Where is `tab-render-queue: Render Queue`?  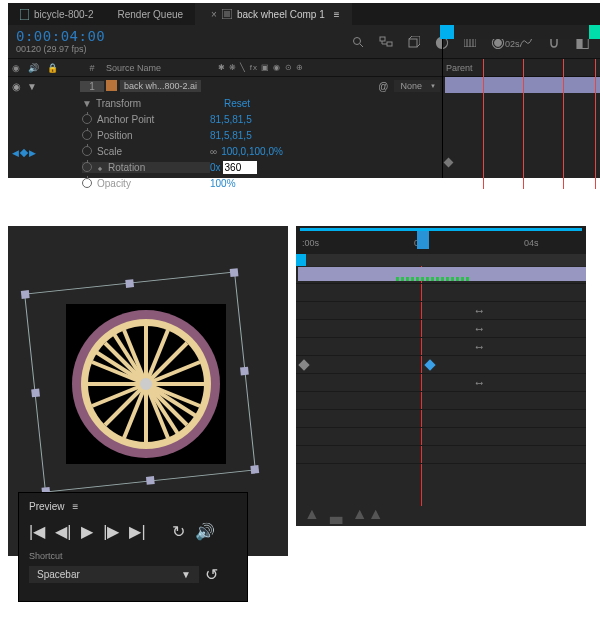 tab-render-queue: Render Queue is located at coordinates (150, 14).